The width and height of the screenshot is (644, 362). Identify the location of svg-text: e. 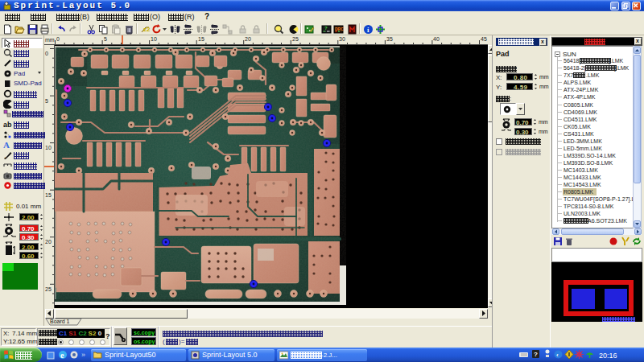
(63, 356).